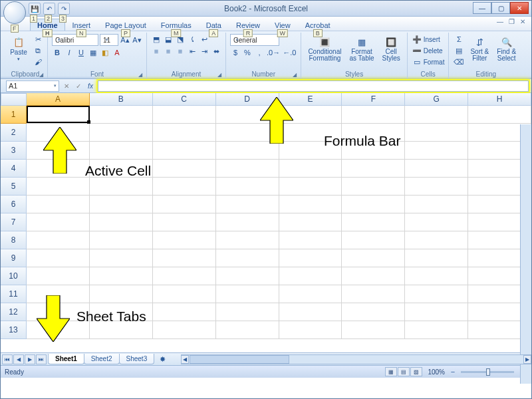  Describe the element at coordinates (507, 49) in the screenshot. I see `find-select-button: 🔍Find & Select` at that location.